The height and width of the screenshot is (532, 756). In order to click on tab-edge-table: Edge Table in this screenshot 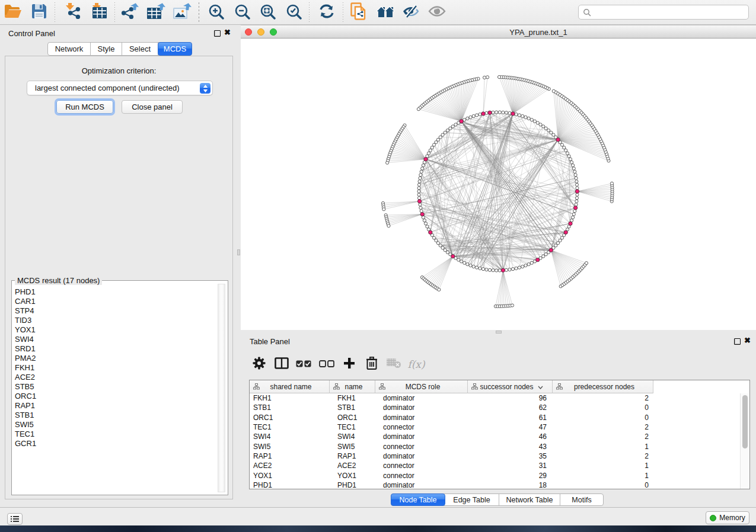, I will do `click(472, 500)`.